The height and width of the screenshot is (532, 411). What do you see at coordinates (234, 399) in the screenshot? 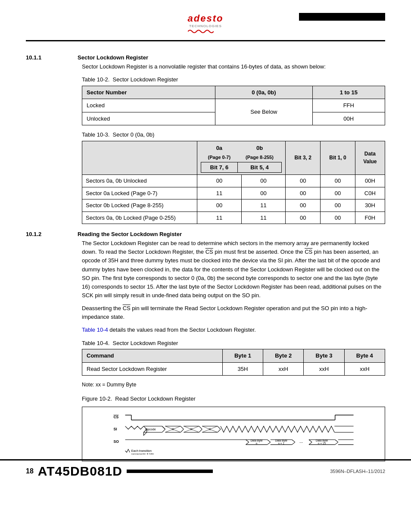
I see `figure-10-2-label: Figure 10-2. Read Sector Lockdown Regist…` at bounding box center [234, 399].